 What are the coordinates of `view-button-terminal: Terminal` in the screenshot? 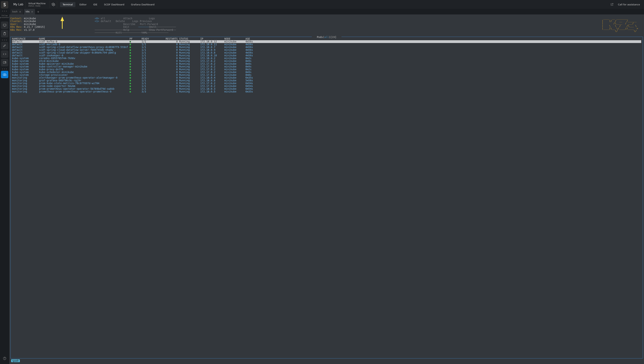 It's located at (68, 5).